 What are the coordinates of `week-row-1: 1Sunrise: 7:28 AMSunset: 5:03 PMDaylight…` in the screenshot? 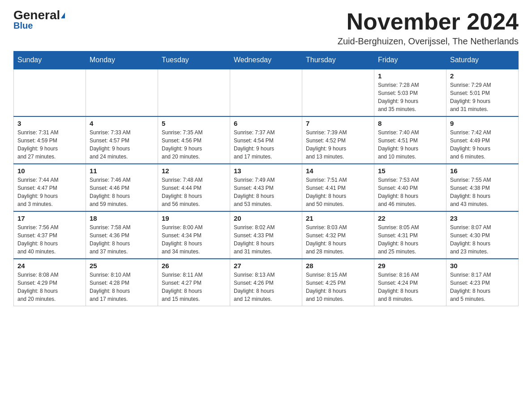 It's located at (266, 93).